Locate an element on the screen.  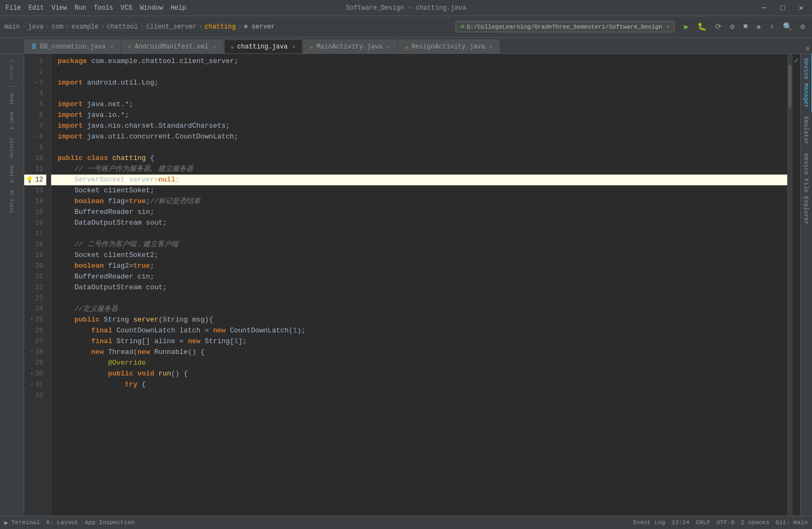
ln-1: 1 is located at coordinates (36, 61).